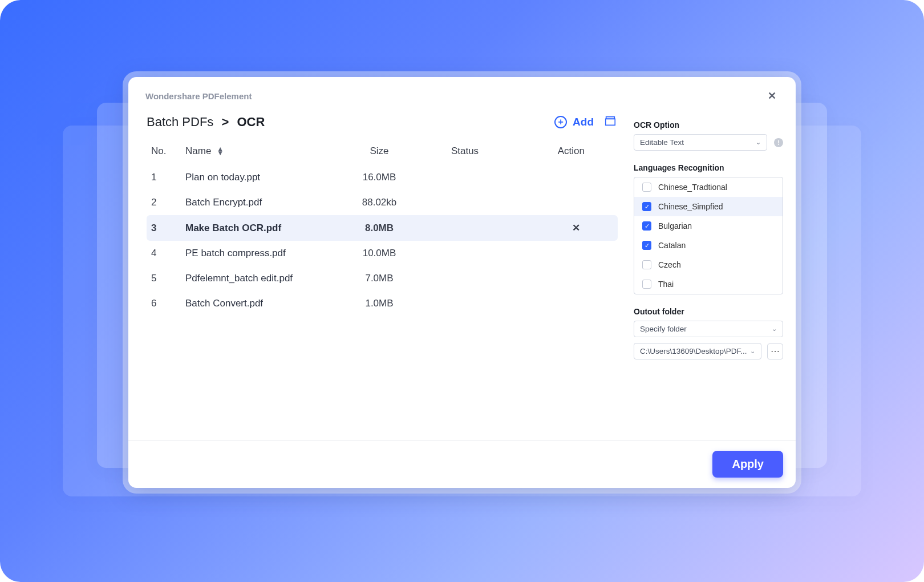 The image size is (924, 582). Describe the element at coordinates (262, 278) in the screenshot. I see `row-filename: Pdfelemnt_batch edit.pdf` at that location.